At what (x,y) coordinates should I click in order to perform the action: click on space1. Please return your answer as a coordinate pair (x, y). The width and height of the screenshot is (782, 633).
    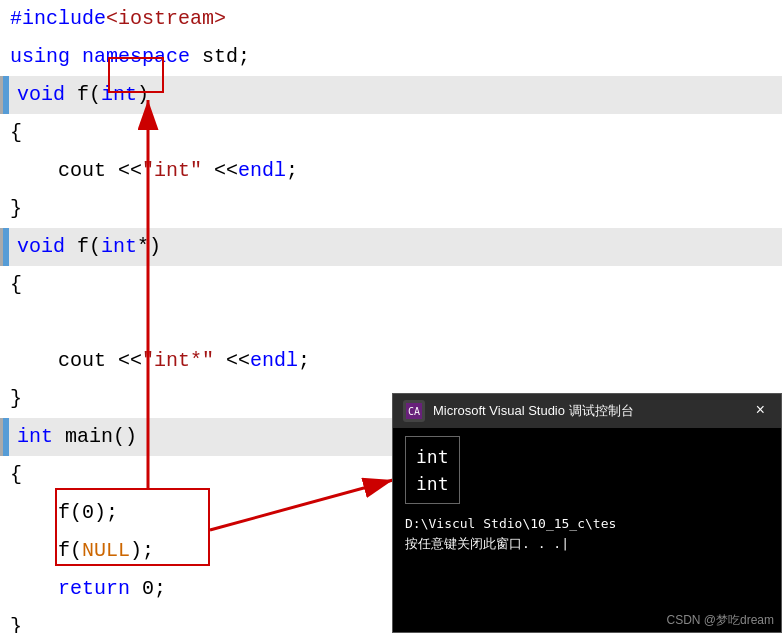
    Looking at the image, I should click on (76, 57).